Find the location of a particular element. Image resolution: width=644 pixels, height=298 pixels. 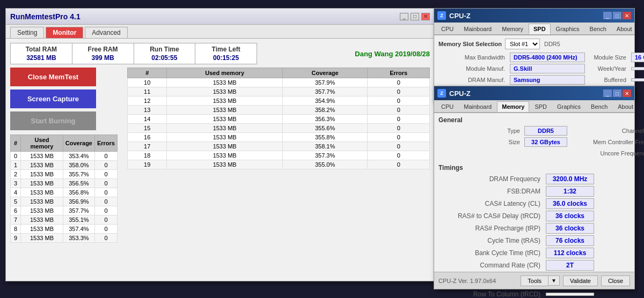

table-row: 21533 MB355.7%0 is located at coordinates (64, 175).